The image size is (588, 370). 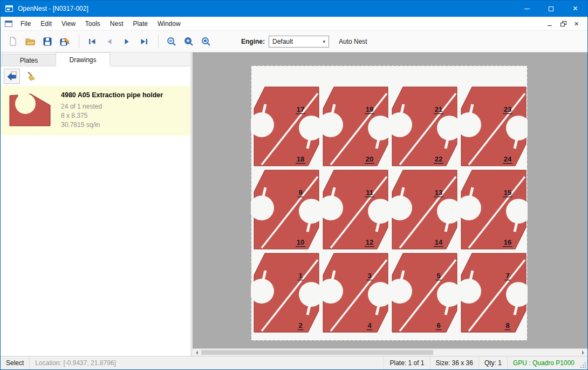 I want to click on part-number: 11, so click(x=370, y=192).